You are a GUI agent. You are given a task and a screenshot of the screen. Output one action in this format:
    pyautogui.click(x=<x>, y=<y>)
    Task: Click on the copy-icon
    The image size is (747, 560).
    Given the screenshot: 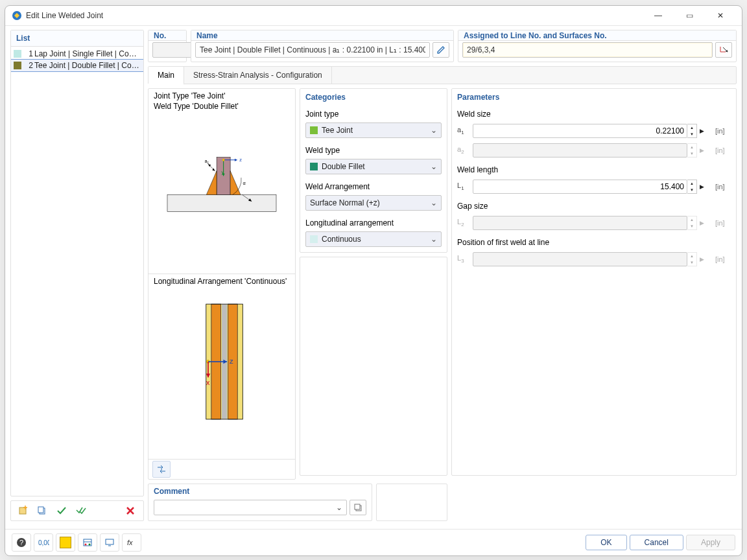 What is the action you would take?
    pyautogui.click(x=42, y=511)
    